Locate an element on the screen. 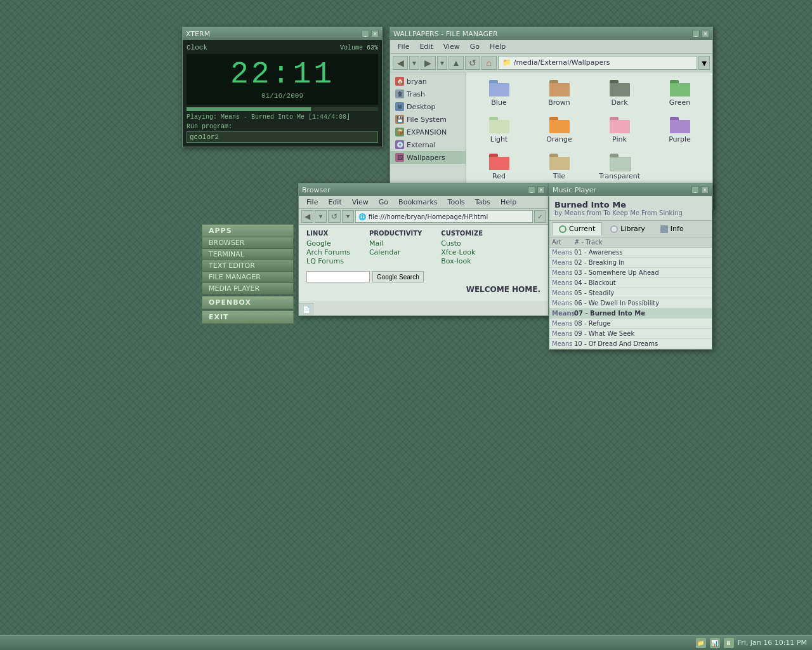 This screenshot has height=650, width=812. taskbar-datetime: Fri, Jan 16 10:11 PM is located at coordinates (773, 642).